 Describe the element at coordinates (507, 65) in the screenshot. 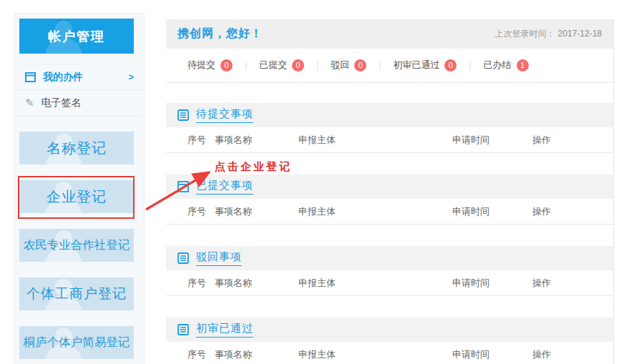

I see `tab-completed: 已办结 1` at that location.